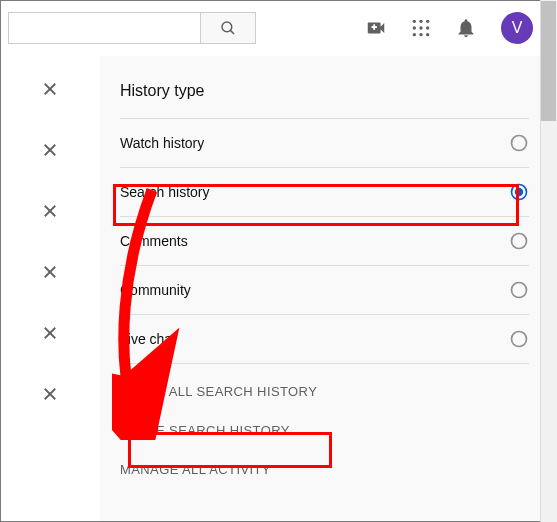 This screenshot has height=522, width=557. What do you see at coordinates (228, 28) in the screenshot?
I see `search-icon` at bounding box center [228, 28].